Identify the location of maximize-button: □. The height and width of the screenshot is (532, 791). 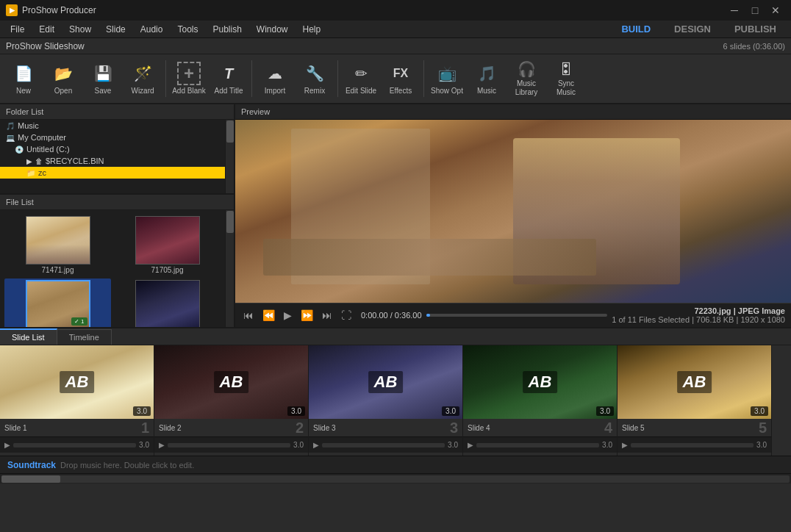
(755, 10).